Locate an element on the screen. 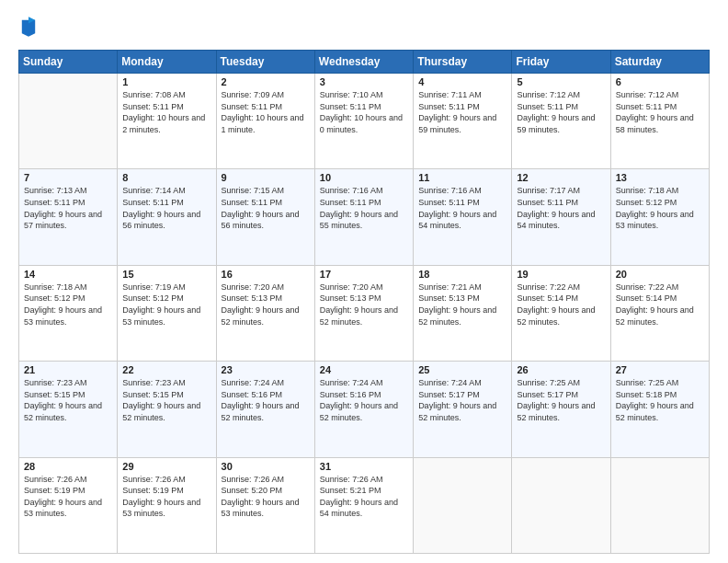 The height and width of the screenshot is (563, 728). day-number: 2 is located at coordinates (266, 82).